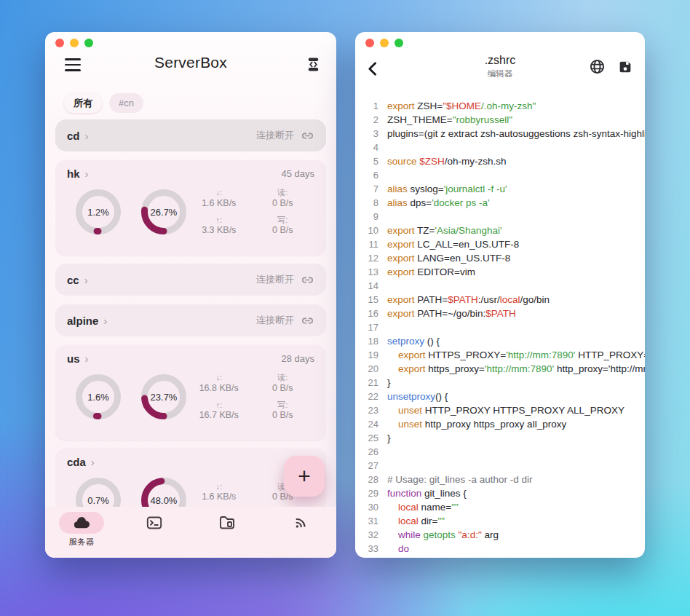  I want to click on line-number: 32, so click(367, 534).